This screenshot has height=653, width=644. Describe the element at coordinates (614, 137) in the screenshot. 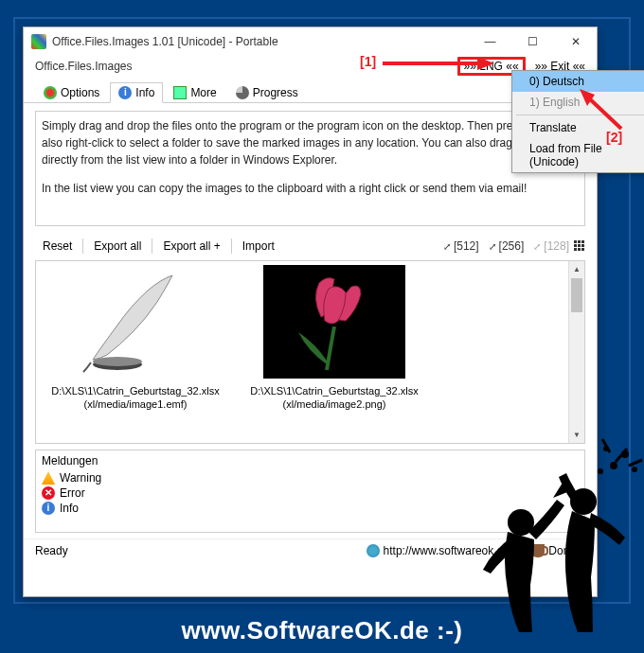

I see `annotation-2: [2]` at that location.